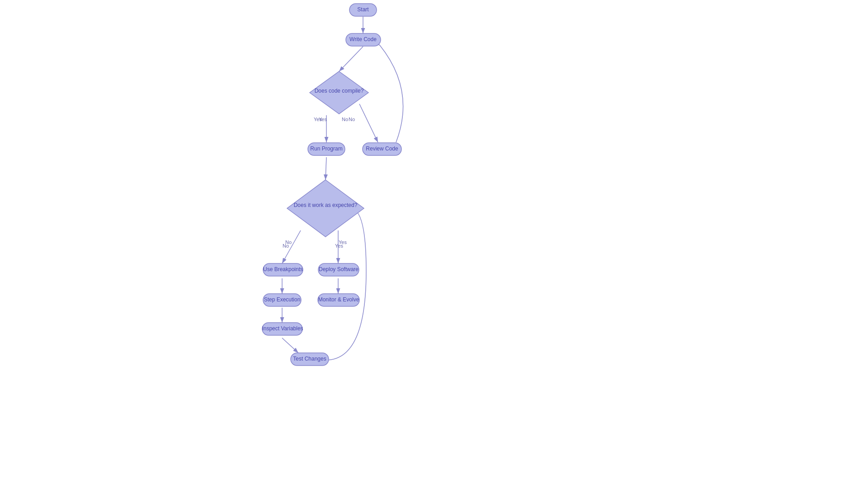 Image resolution: width=868 pixels, height=488 pixels. What do you see at coordinates (318, 119) in the screenshot?
I see `compile-yes-label: Yes` at bounding box center [318, 119].